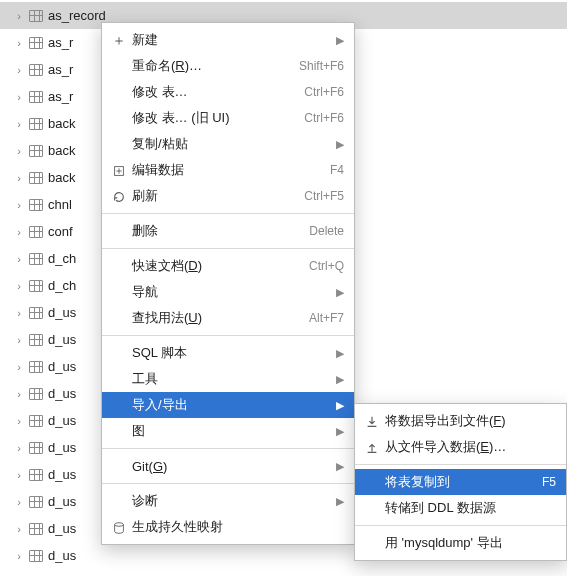 This screenshot has height=576, width=567. I want to click on menu-item-modify-table-old-ui: 修改 表… (旧 UI) Ctrl+F6, so click(228, 118).